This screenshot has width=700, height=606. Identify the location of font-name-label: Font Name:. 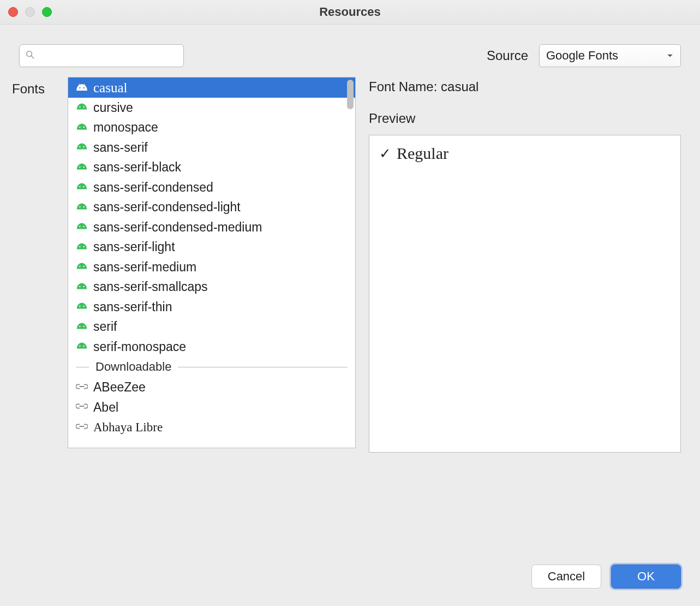
(403, 86).